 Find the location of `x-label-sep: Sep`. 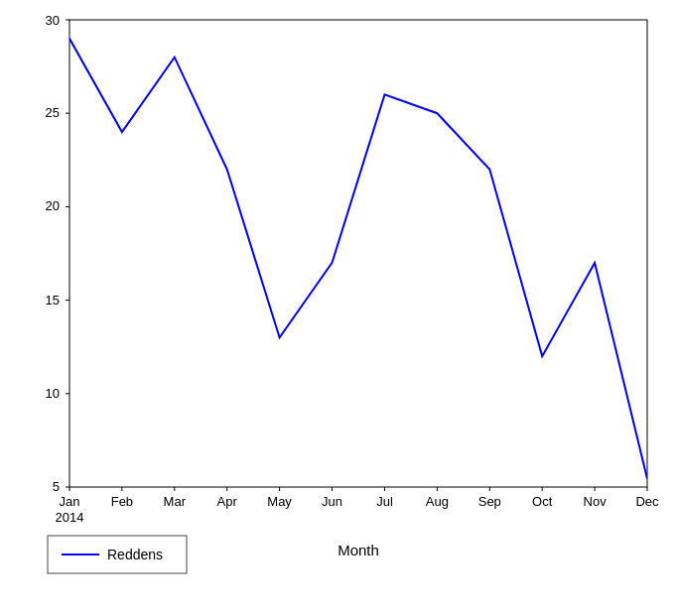

x-label-sep: Sep is located at coordinates (490, 502).